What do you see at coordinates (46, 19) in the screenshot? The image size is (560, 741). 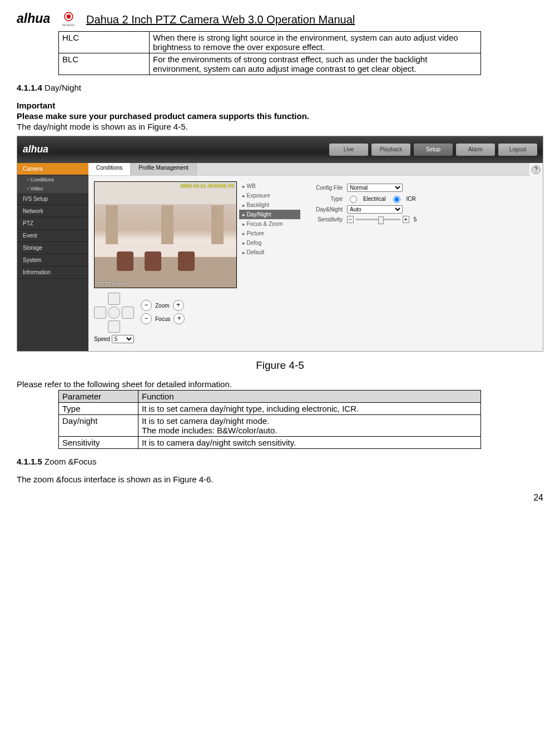 I see `alhua-logo: alhua TECHNOLOGY` at bounding box center [46, 19].